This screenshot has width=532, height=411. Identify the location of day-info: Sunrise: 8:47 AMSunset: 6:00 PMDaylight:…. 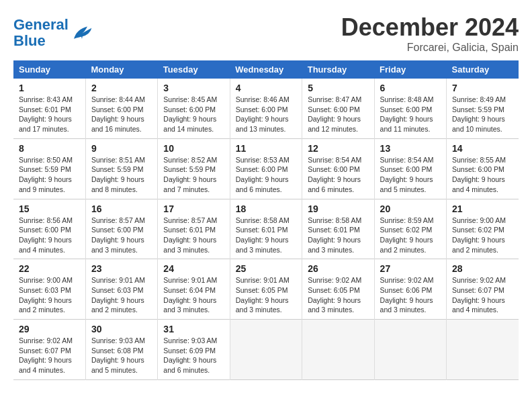
(338, 114).